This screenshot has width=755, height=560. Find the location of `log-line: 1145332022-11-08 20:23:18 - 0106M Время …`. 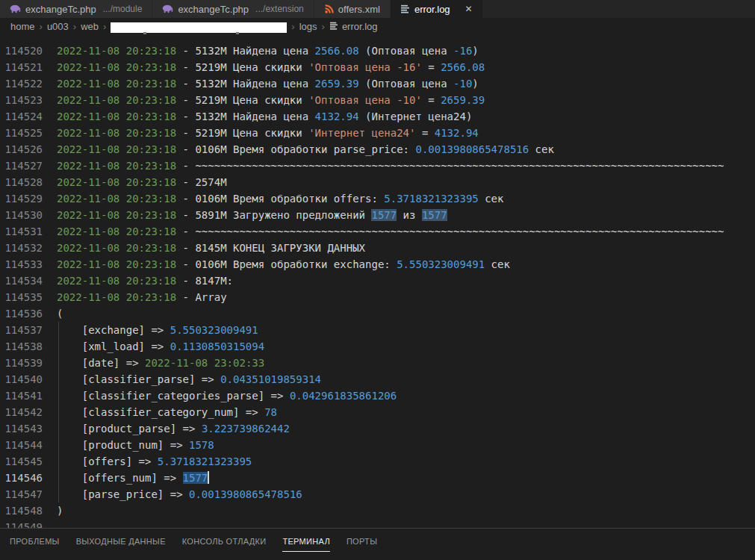

log-line: 1145332022-11-08 20:23:18 - 0106M Время … is located at coordinates (378, 264).